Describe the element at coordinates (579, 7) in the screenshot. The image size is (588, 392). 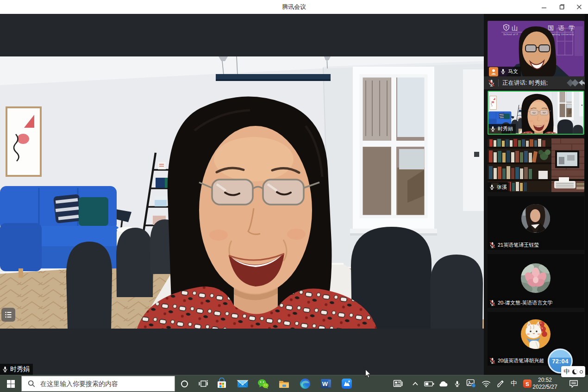
I see `close-icon` at that location.